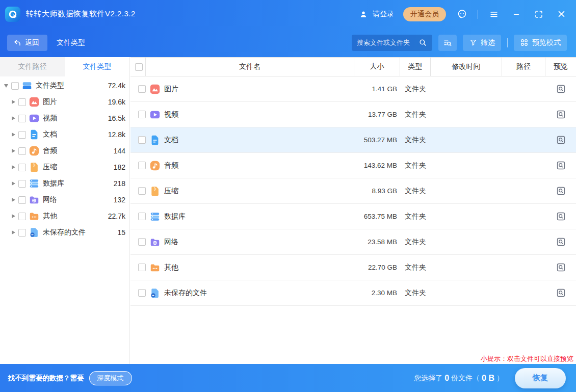 The image size is (576, 392). What do you see at coordinates (353, 217) in the screenshot?
I see `table-row: 数据库653.75 MB文件夹` at bounding box center [353, 217].